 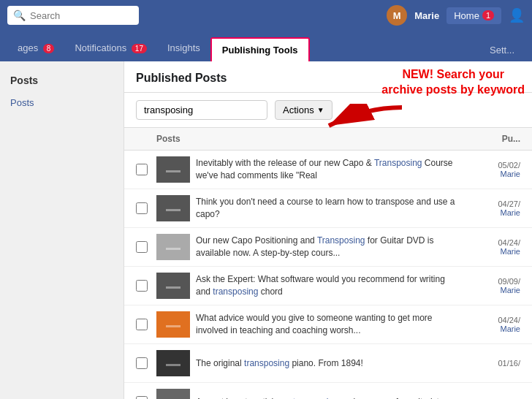 What do you see at coordinates (456, 15) in the screenshot?
I see `top-bar-right: M Marie Home 1 👤` at bounding box center [456, 15].